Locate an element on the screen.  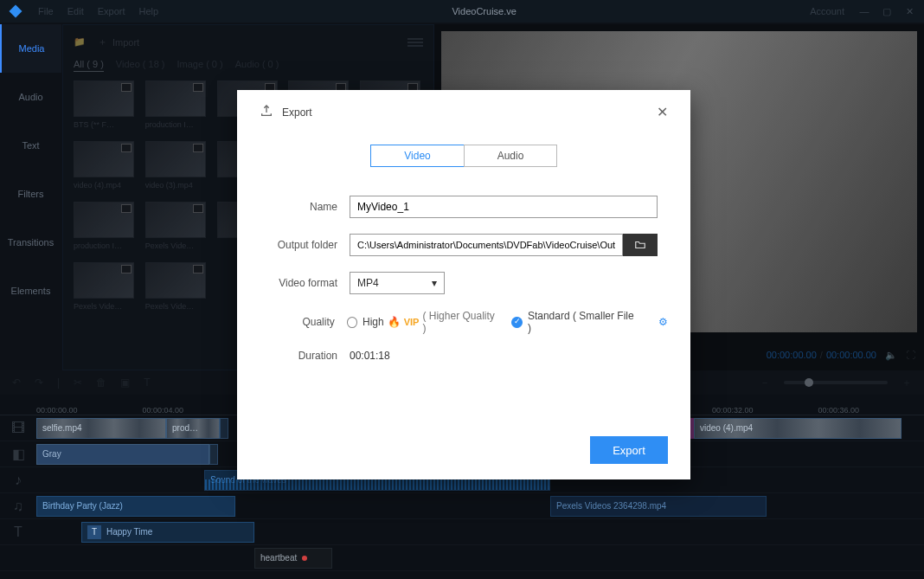
text-icon: T is located at coordinates (147, 383).